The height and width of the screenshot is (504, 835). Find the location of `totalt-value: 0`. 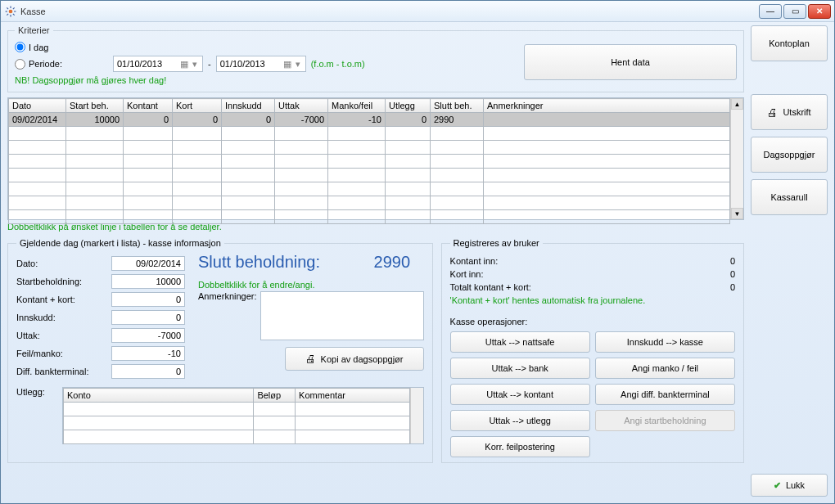

totalt-value: 0 is located at coordinates (719, 287).